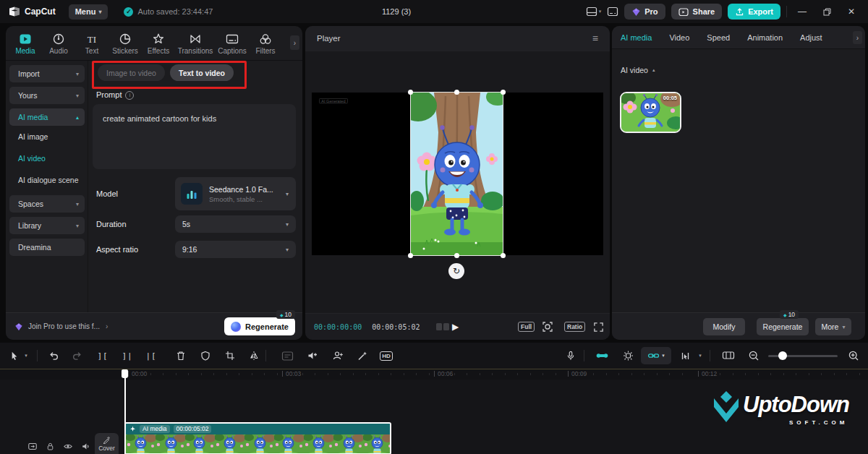  I want to click on pro-button: Pro, so click(644, 12).